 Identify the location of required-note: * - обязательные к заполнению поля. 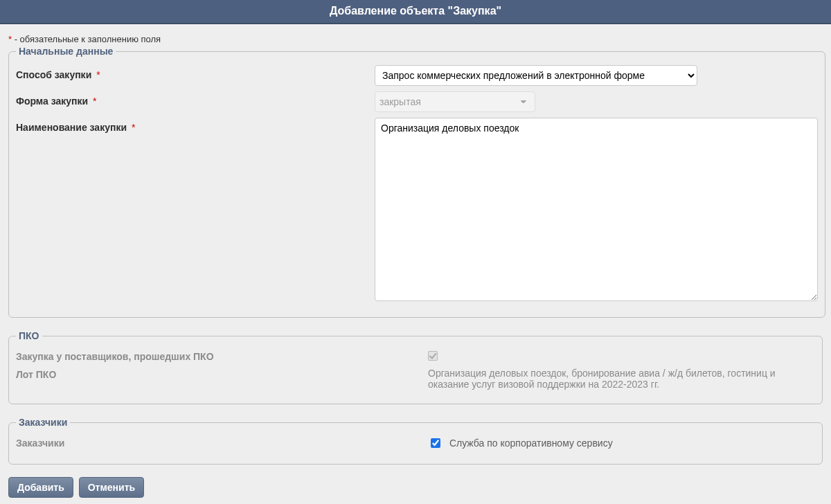
(416, 39).